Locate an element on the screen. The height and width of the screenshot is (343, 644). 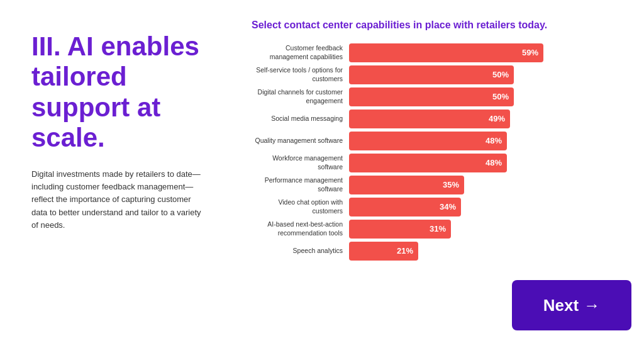
bar-label: Social media messaging is located at coordinates (297, 119).